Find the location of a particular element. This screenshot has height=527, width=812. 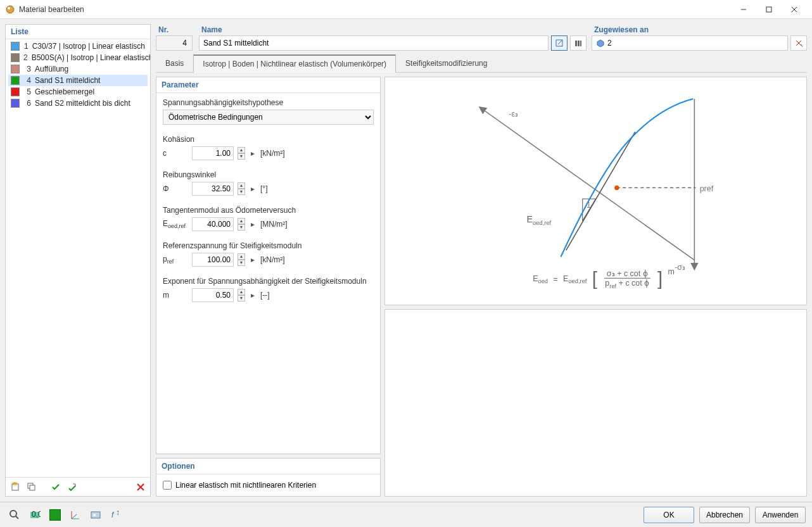

render-icon is located at coordinates (96, 515).